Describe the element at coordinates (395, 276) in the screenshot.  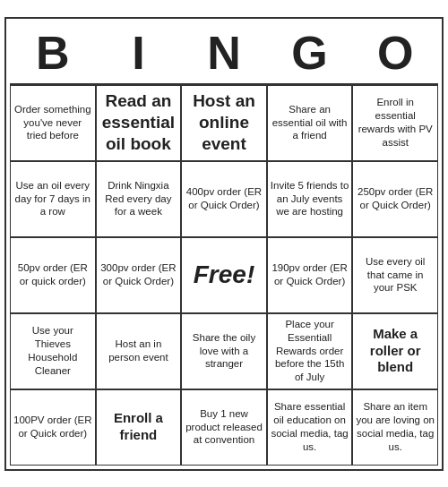
I see `bingo-cell-14: Use every oil that came in your PSK` at that location.